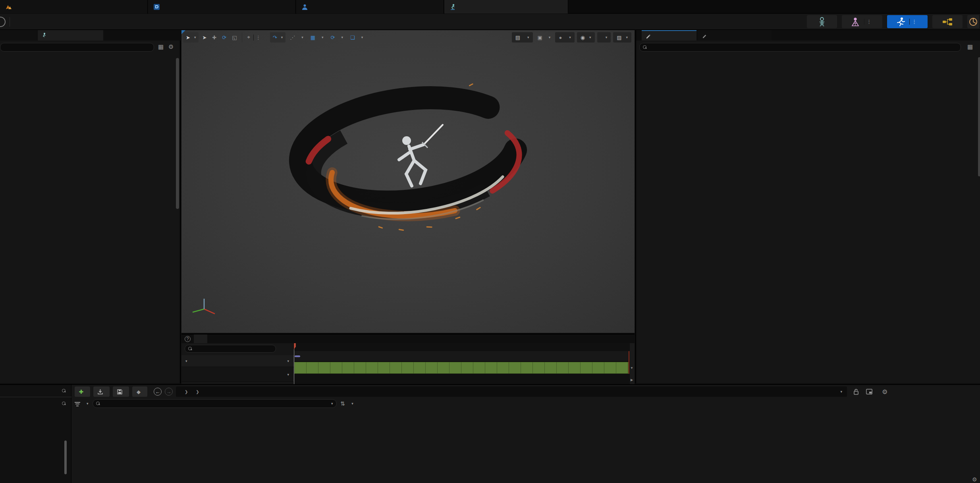 Image resolution: width=980 pixels, height=483 pixels. What do you see at coordinates (305, 7) in the screenshot?
I see `character-blueprint-icon` at bounding box center [305, 7].